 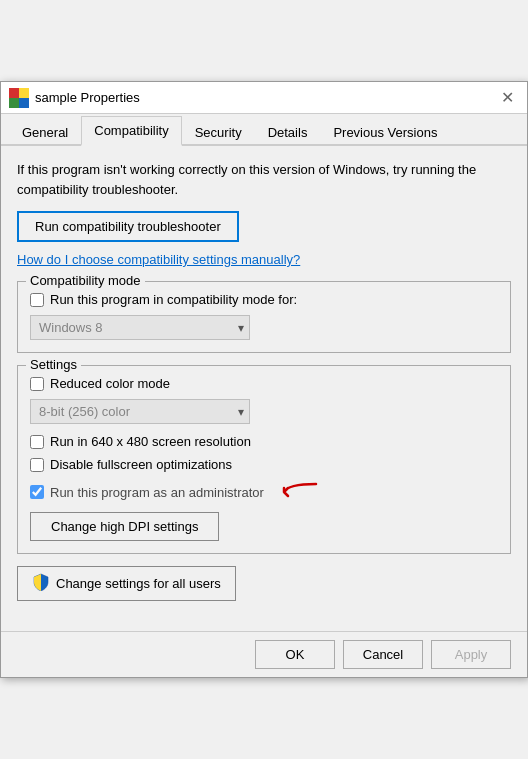 I want to click on reduced-color-row: Reduced color mode, so click(x=264, y=384).